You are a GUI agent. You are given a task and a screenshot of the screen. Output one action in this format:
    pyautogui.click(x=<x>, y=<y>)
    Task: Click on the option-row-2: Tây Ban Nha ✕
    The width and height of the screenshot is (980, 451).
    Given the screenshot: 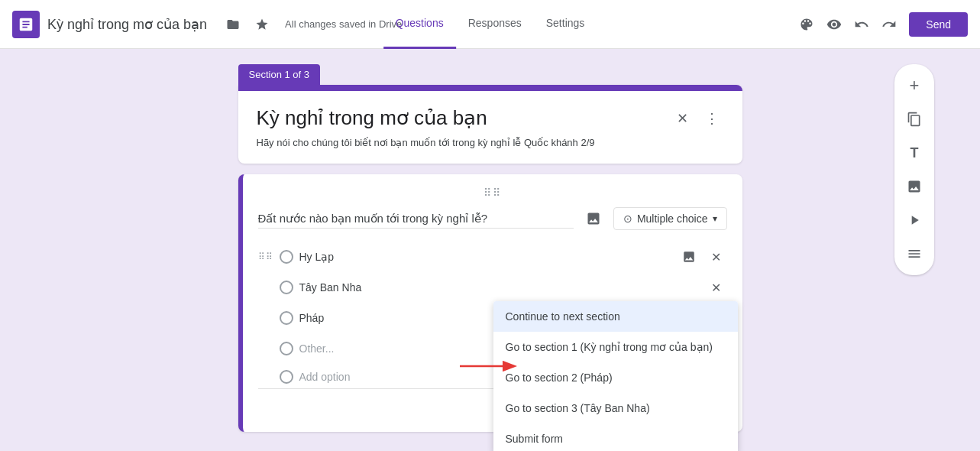 What is the action you would take?
    pyautogui.click(x=493, y=287)
    